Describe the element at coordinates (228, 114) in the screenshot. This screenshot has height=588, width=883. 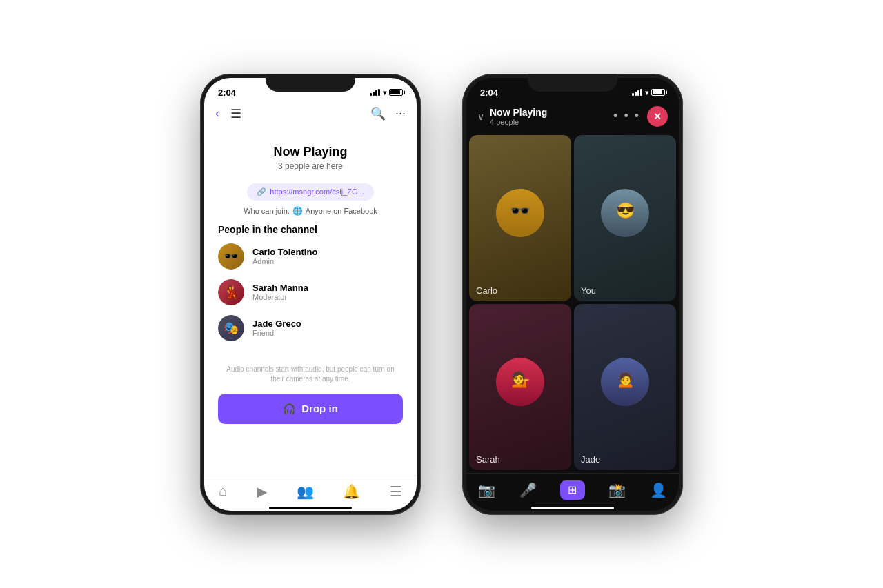
I see `nav-left-1: ‹ ☰` at that location.